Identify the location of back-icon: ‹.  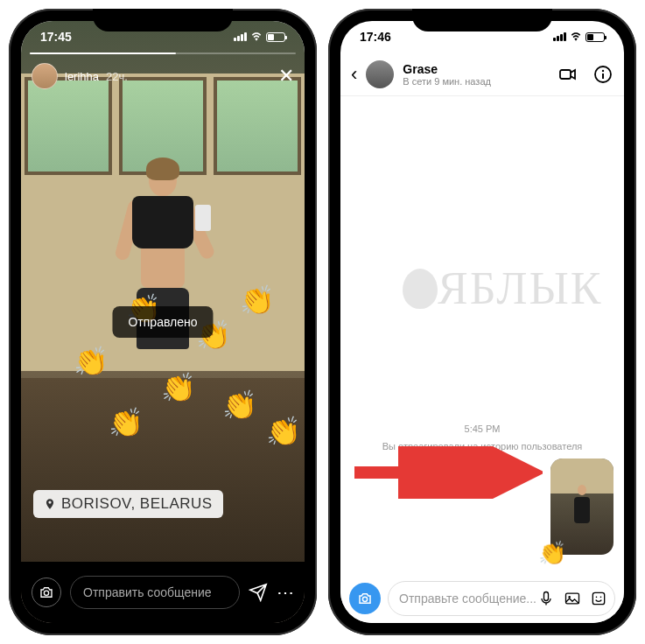
(354, 74).